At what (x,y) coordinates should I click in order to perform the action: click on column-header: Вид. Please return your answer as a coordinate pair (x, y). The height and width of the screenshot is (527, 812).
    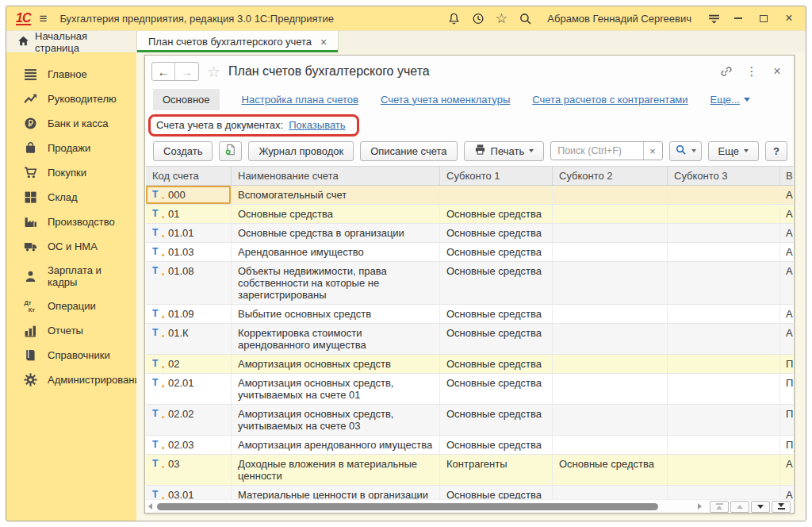
    Looking at the image, I should click on (787, 176).